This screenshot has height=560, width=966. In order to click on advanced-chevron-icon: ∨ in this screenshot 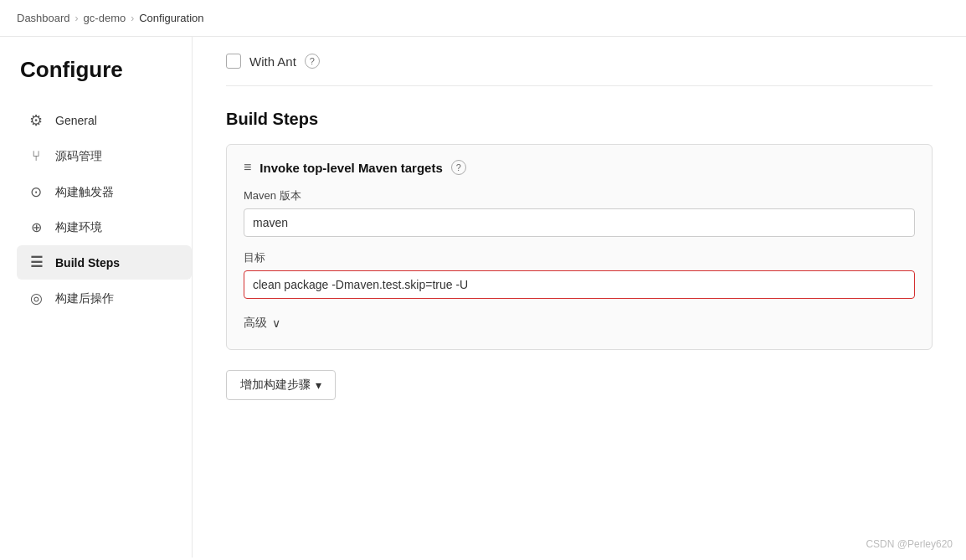, I will do `click(276, 323)`.